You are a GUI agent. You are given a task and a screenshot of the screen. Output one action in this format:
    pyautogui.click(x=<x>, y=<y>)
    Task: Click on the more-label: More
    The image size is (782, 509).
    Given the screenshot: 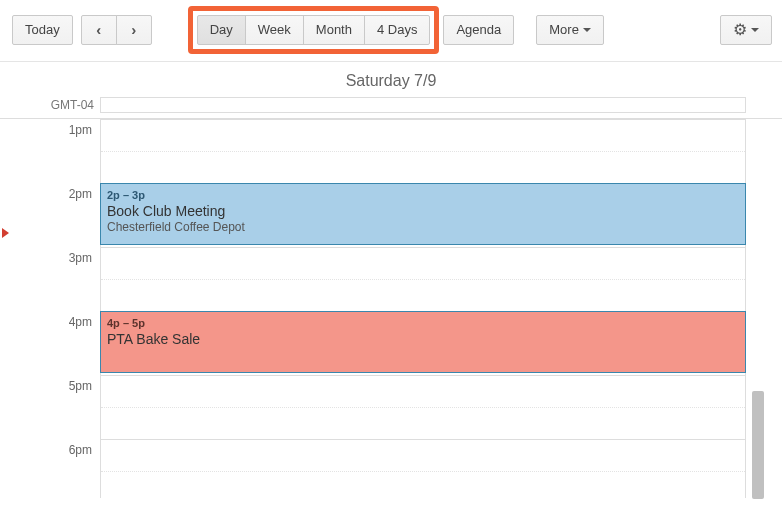 What is the action you would take?
    pyautogui.click(x=564, y=30)
    